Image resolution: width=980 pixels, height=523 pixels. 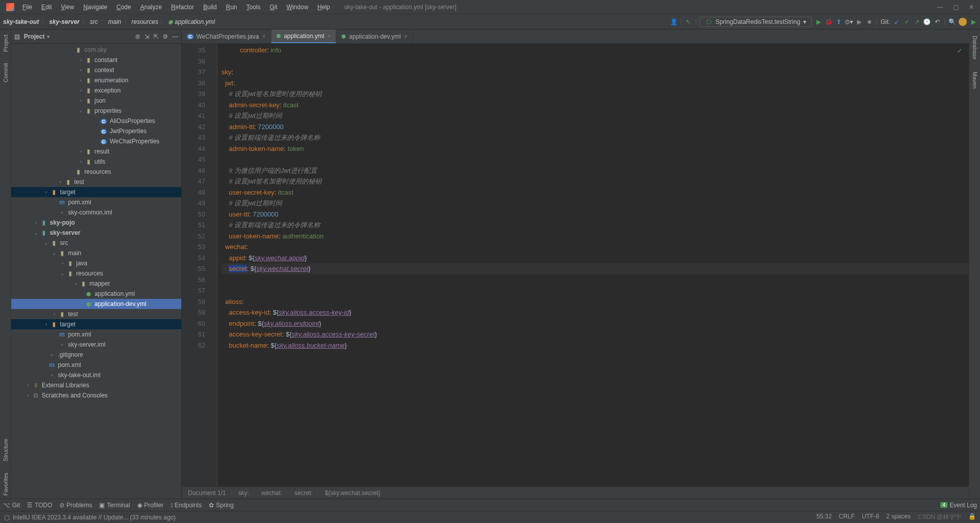 What do you see at coordinates (97, 60) in the screenshot?
I see `tree-item: ›▮constant` at bounding box center [97, 60].